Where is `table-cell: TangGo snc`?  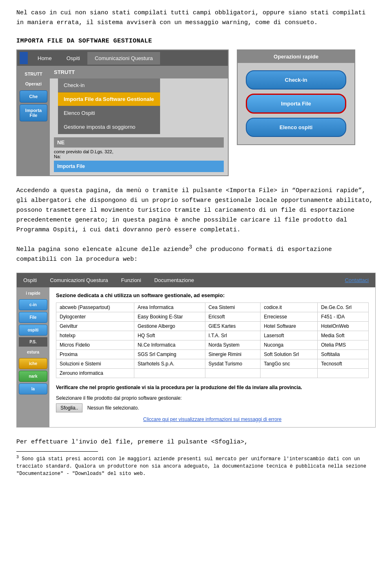
table-cell: TangGo snc is located at coordinates (289, 364).